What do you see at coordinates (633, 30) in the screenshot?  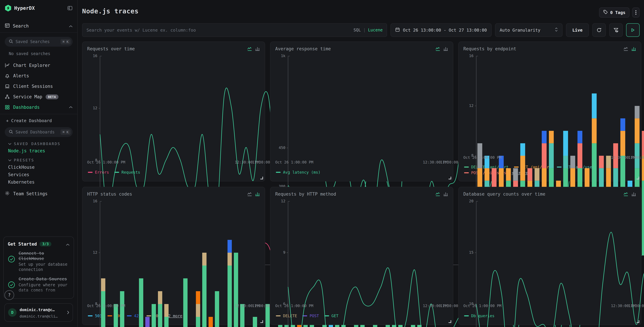 I see `run-query-button` at bounding box center [633, 30].